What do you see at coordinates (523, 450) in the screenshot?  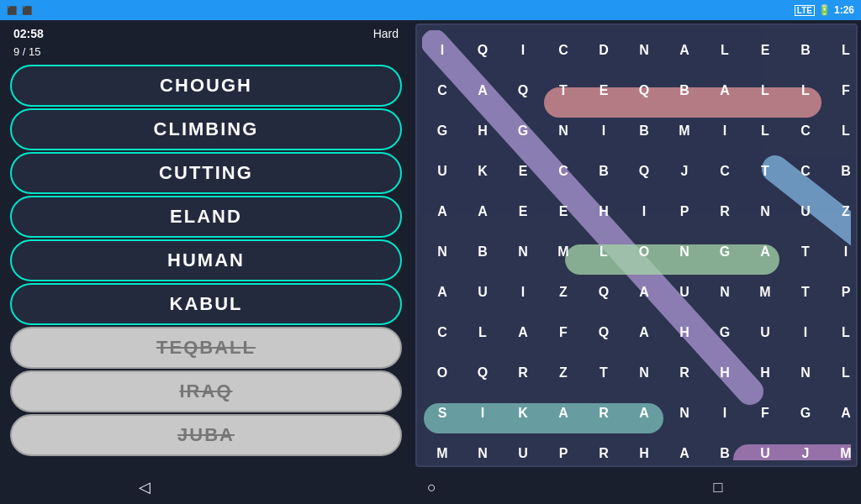 I see `grid-cell-10-2: U` at bounding box center [523, 450].